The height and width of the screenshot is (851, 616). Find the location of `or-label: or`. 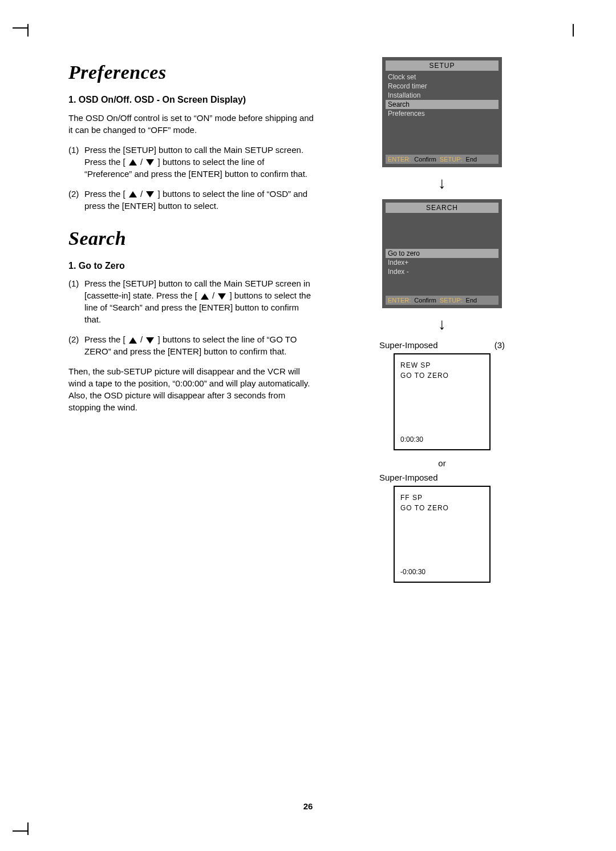

or-label: or is located at coordinates (441, 463).